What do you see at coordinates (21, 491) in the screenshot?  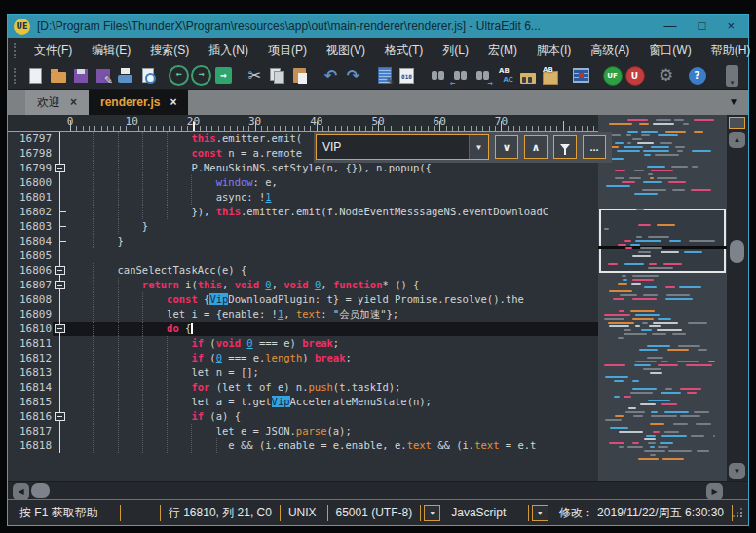 I see `scroll-left-icon: ◀` at bounding box center [21, 491].